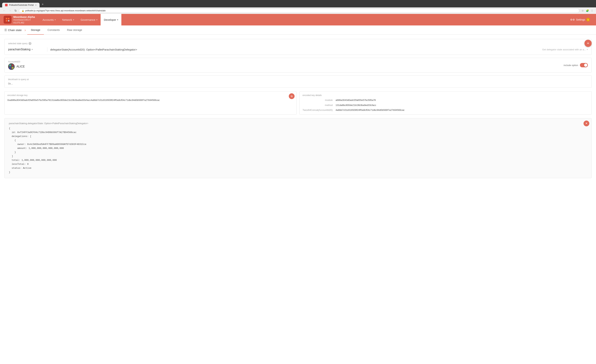 This screenshot has height=364, width=596. Describe the element at coordinates (298, 84) in the screenshot. I see `blockhash-input` at that location.